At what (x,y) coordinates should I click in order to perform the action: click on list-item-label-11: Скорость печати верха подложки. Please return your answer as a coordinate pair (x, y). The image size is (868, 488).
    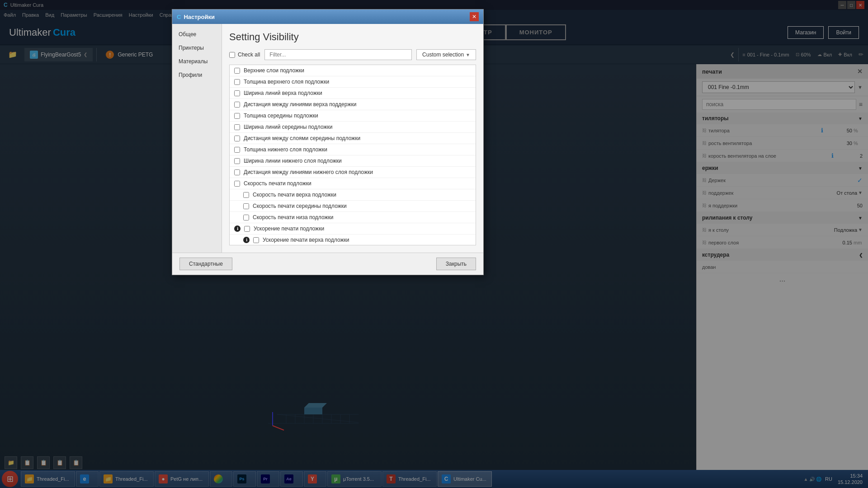
    Looking at the image, I should click on (295, 195).